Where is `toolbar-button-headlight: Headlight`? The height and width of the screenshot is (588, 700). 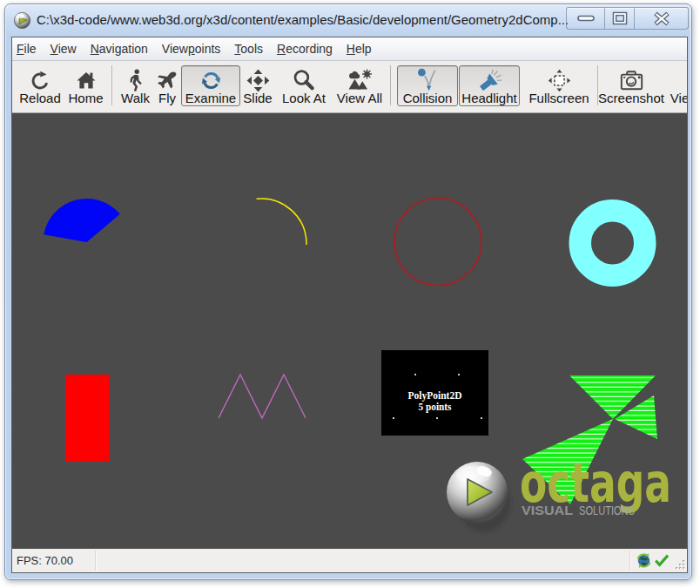
toolbar-button-headlight: Headlight is located at coordinates (489, 85).